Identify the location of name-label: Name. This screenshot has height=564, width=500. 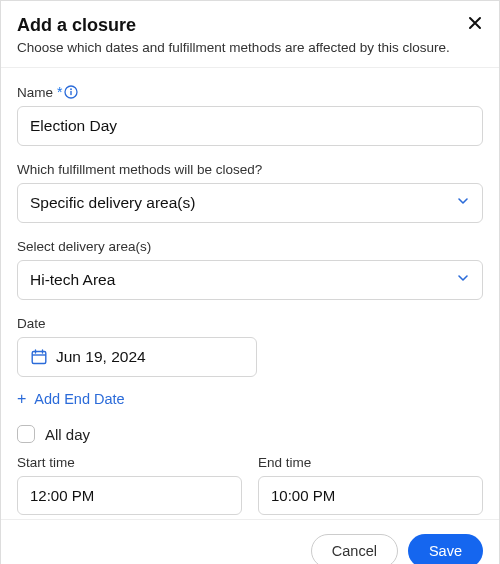
(35, 92).